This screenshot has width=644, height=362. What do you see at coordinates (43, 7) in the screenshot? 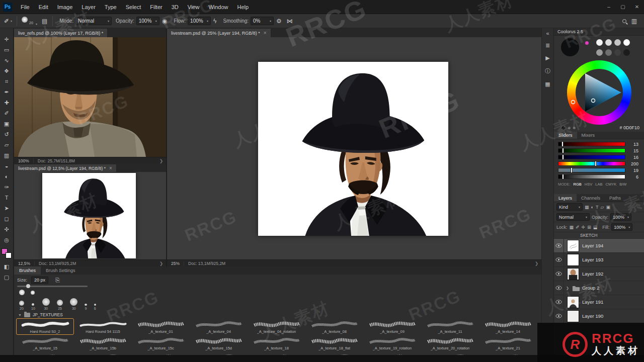
I see `menu-item-edit: Edit` at bounding box center [43, 7].